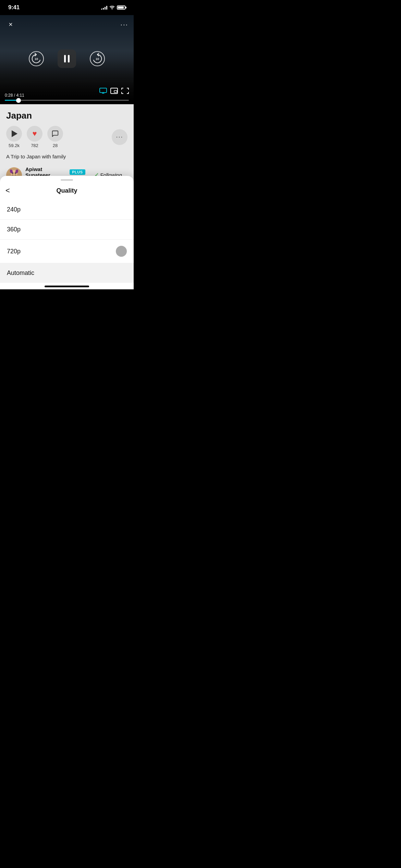 The width and height of the screenshot is (401, 868). I want to click on pip-icon, so click(114, 91).